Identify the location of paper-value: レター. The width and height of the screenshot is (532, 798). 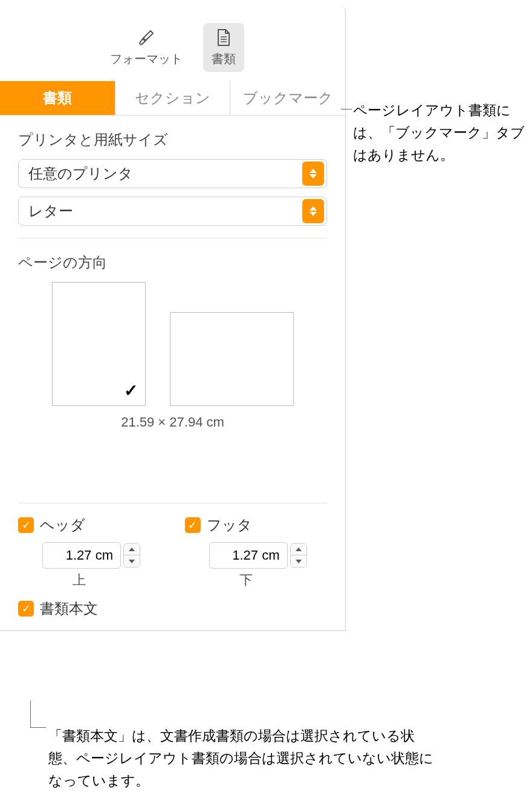
(51, 211).